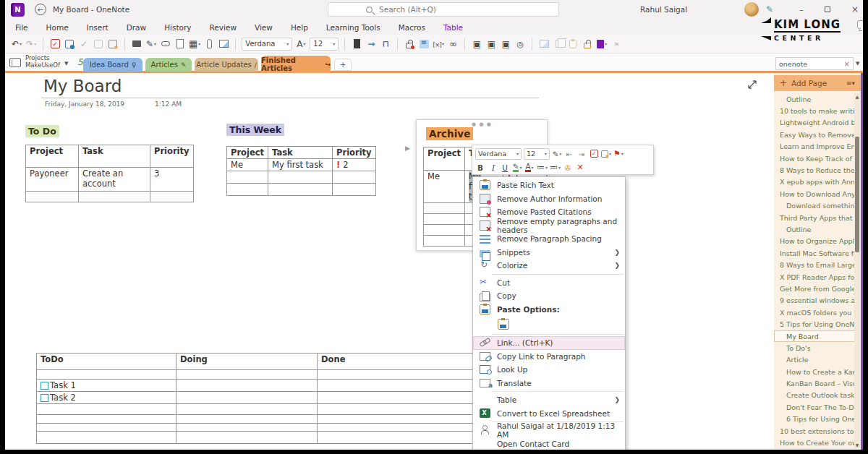  What do you see at coordinates (107, 398) in the screenshot?
I see `task-cell: Task 2` at bounding box center [107, 398].